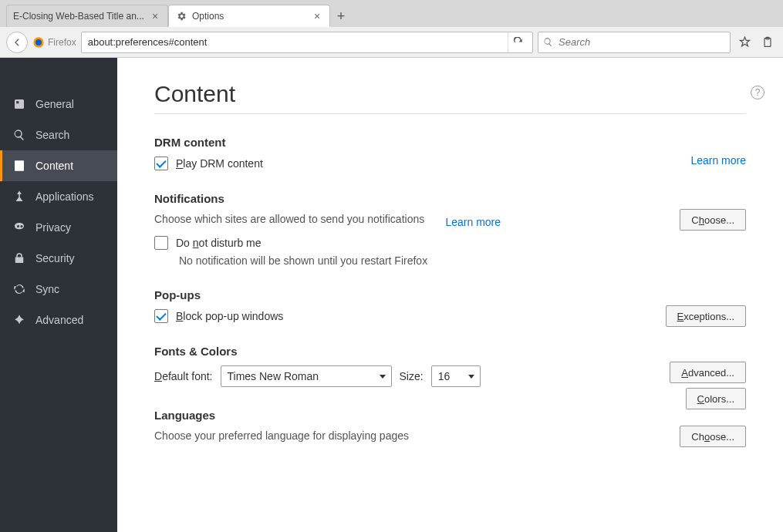 The width and height of the screenshot is (783, 532). I want to click on section-notifications: Notifications Choose which sites are all…, so click(451, 230).